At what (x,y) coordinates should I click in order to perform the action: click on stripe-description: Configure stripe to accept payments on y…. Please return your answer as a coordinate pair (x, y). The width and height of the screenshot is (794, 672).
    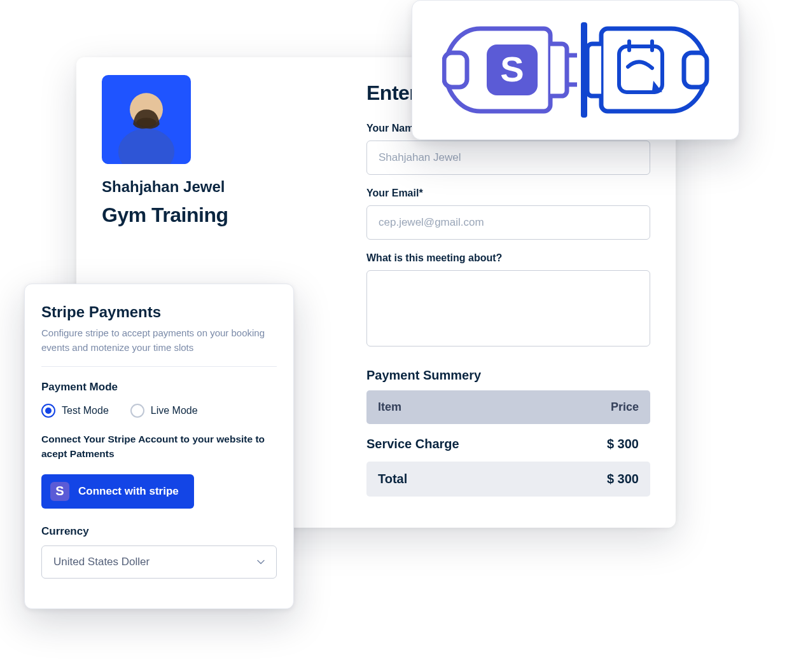
    Looking at the image, I should click on (159, 341).